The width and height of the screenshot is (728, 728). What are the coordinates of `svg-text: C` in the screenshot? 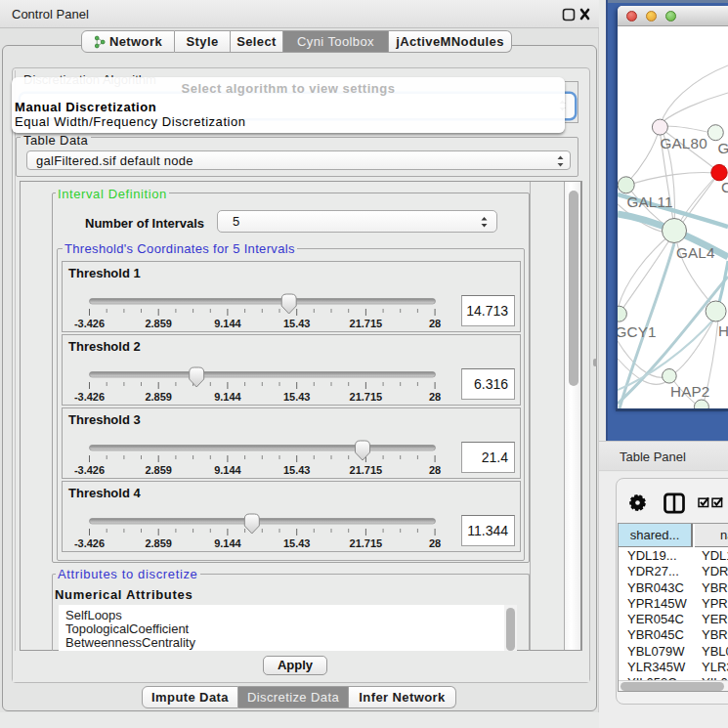 It's located at (725, 188).